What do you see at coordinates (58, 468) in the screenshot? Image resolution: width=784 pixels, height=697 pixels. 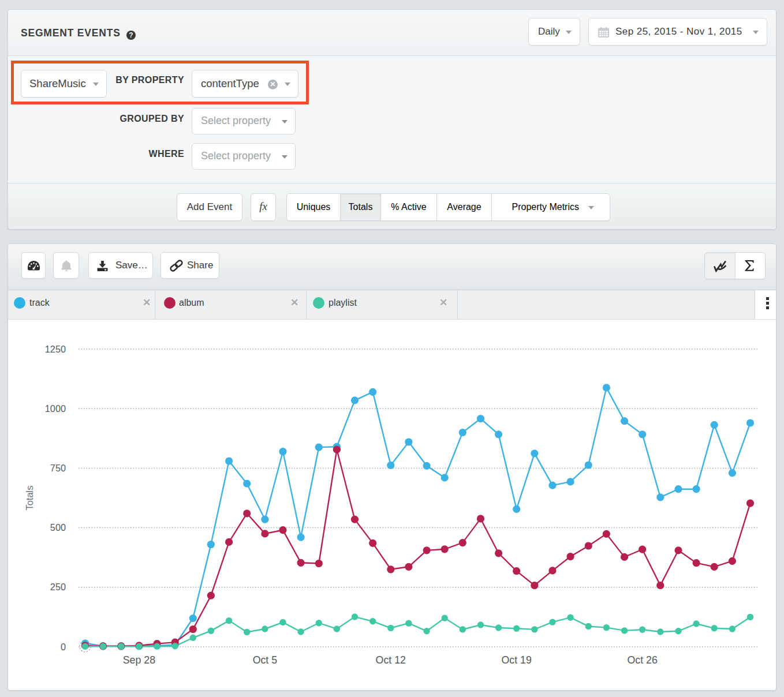 I see `svg-text: 750` at bounding box center [58, 468].